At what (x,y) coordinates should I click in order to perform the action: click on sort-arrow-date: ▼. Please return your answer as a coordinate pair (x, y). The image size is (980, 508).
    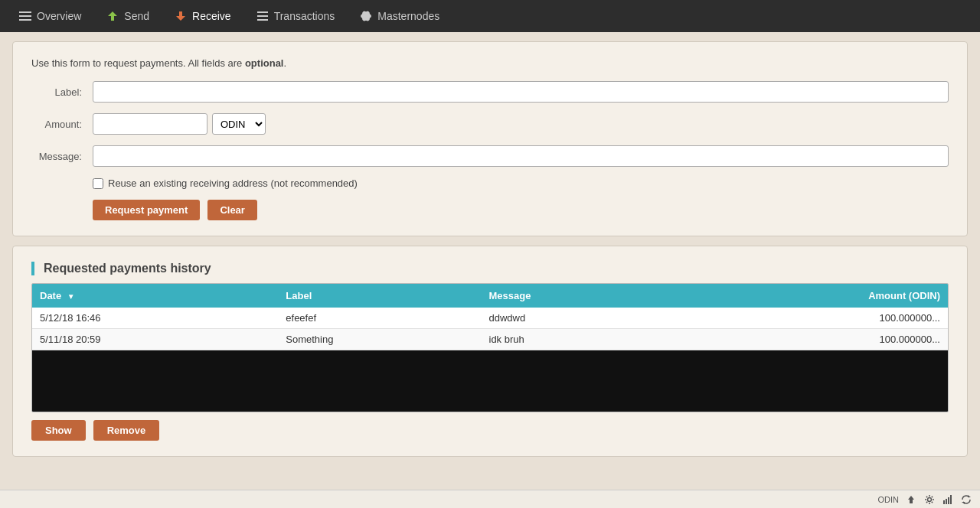
    Looking at the image, I should click on (71, 297).